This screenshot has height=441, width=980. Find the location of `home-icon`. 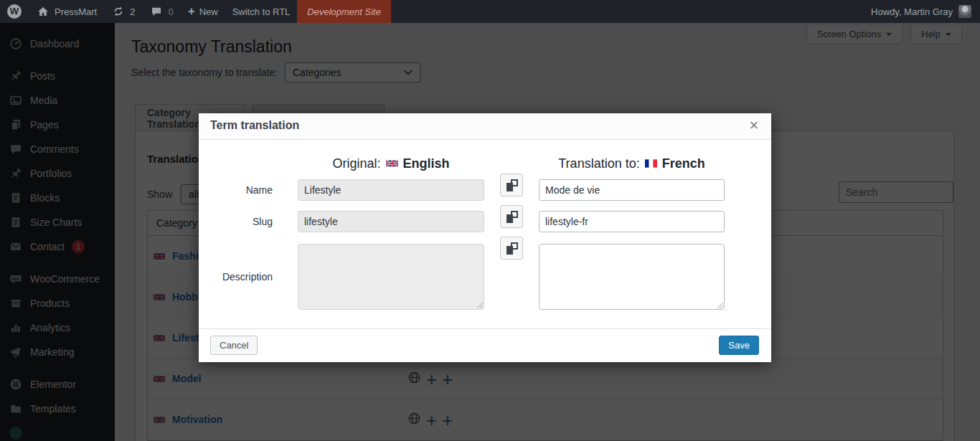

home-icon is located at coordinates (43, 11).